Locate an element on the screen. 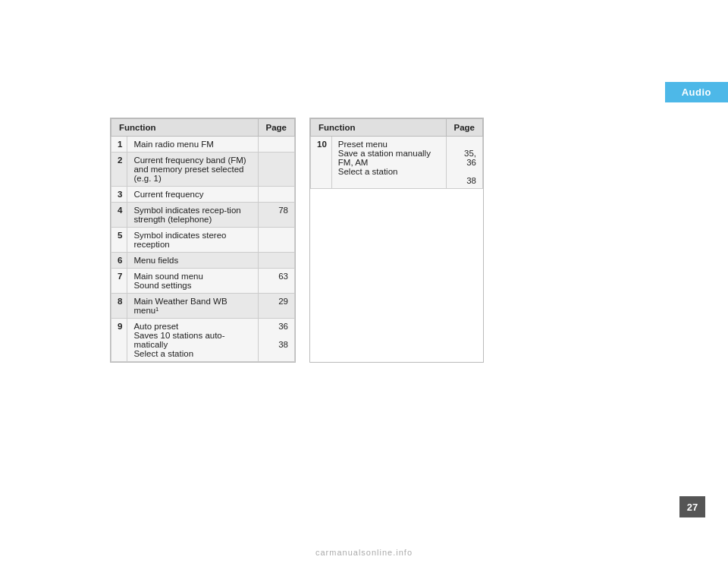 The height and width of the screenshot is (563, 728). table-row: 8Main Weather Band WB menu¹29 is located at coordinates (203, 307).